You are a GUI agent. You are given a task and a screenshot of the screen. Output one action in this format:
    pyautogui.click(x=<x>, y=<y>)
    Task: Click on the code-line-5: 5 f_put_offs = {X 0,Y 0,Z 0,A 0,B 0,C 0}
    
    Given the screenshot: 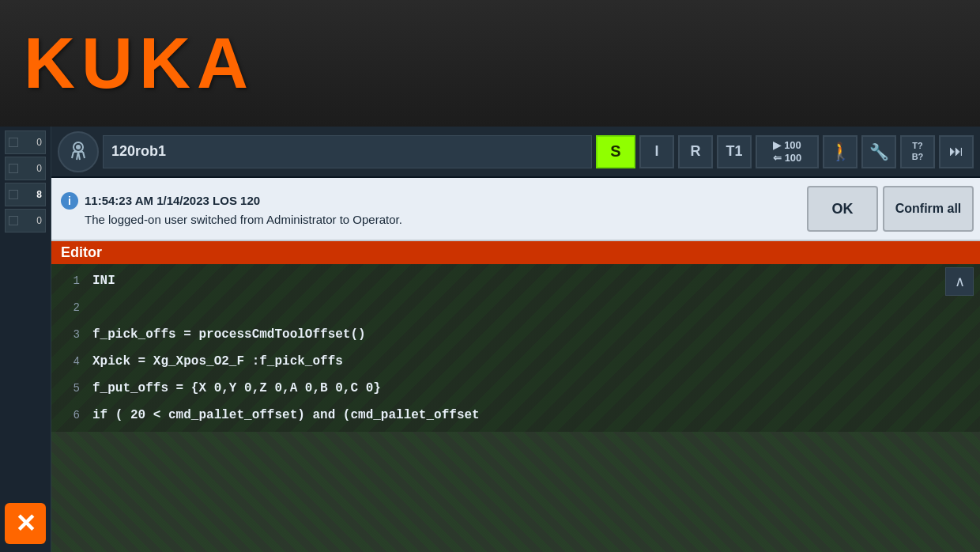 What is the action you would take?
    pyautogui.click(x=515, y=388)
    